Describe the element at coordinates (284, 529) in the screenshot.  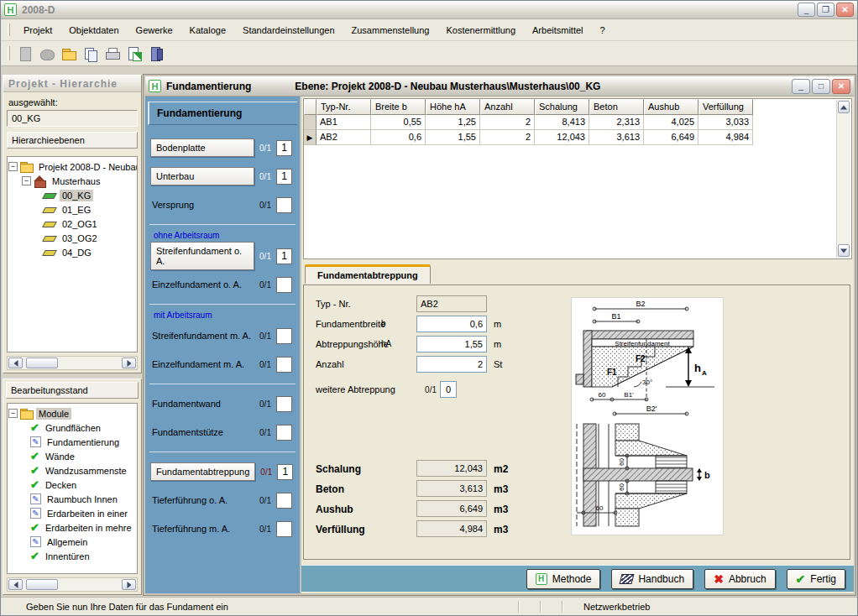
I see `tieferfuehrung-ma-count-field` at that location.